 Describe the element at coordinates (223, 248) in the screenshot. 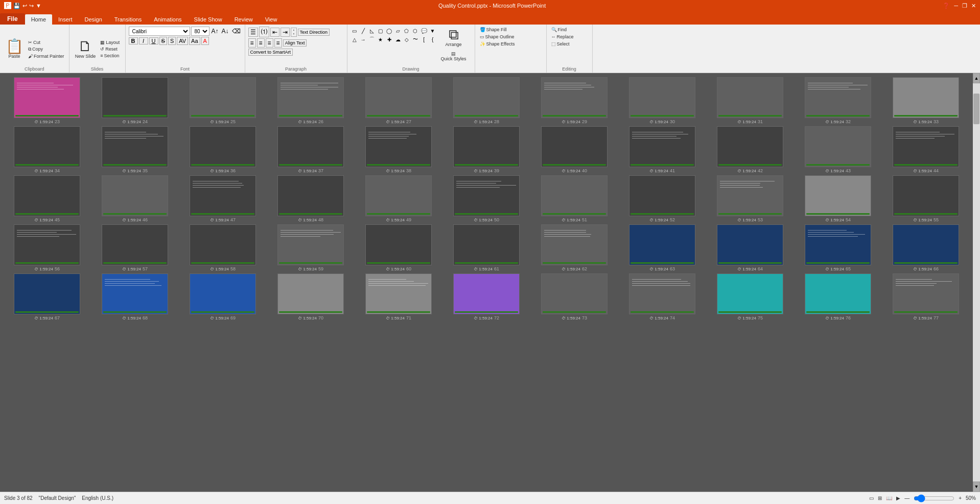

I see `slide-thumb-58: ⏱ 1:59:2458` at that location.